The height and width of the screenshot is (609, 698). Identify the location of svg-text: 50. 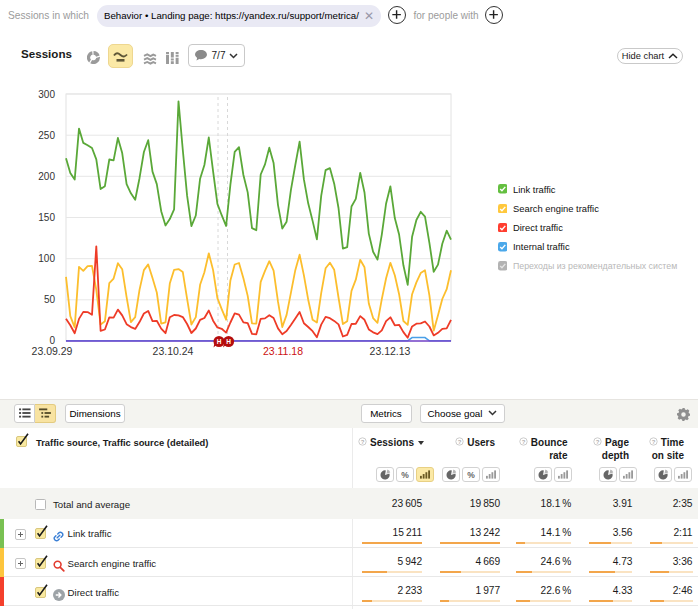
(50, 300).